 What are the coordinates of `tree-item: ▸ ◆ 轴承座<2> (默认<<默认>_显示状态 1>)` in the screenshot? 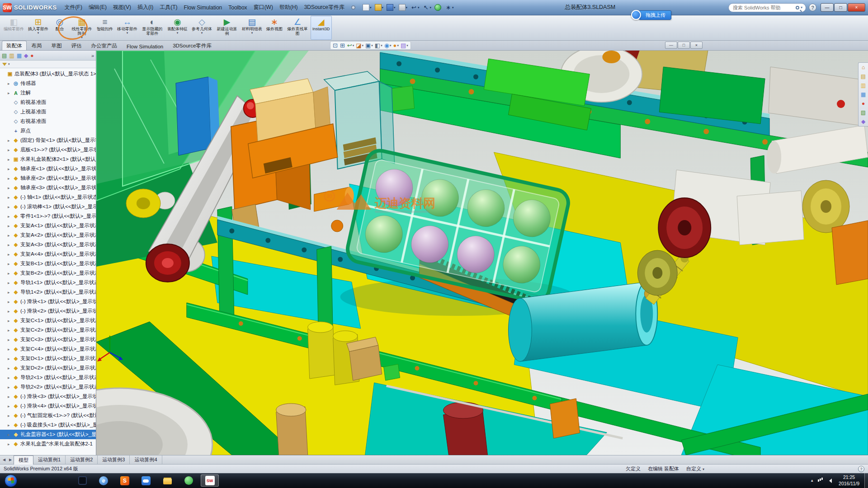 It's located at (48, 178).